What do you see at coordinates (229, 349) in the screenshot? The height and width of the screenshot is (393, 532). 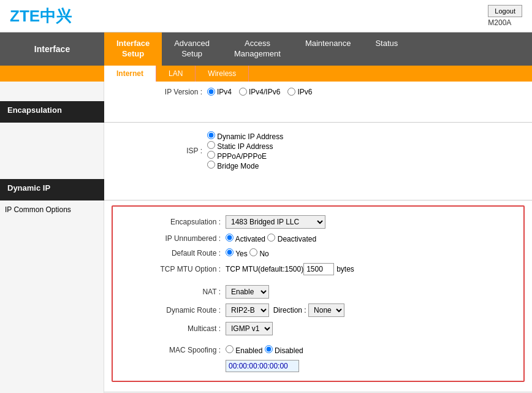 I see `mac-enabled-radio` at bounding box center [229, 349].